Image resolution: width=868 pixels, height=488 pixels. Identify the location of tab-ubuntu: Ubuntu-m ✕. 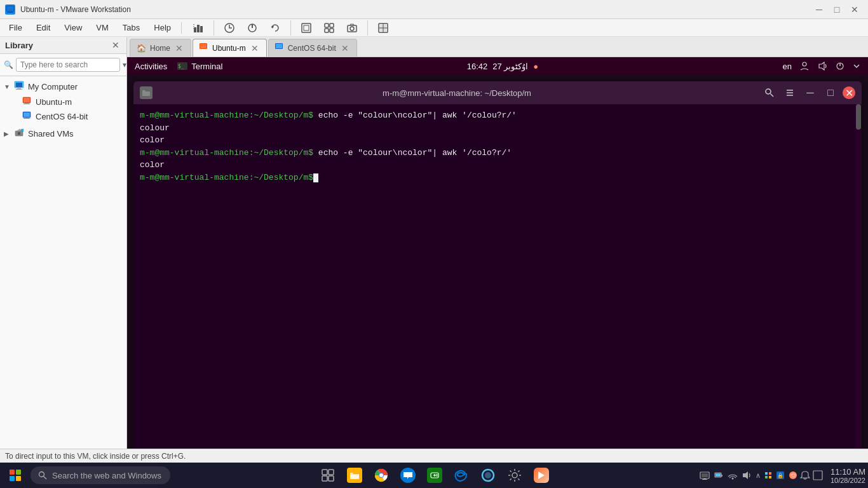
(230, 48).